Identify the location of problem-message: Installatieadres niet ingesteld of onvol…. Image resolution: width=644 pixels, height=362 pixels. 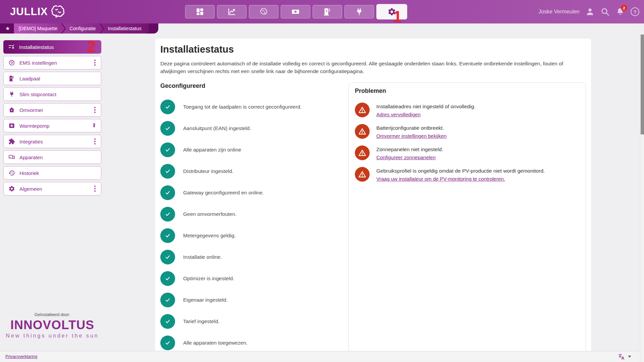
(426, 107).